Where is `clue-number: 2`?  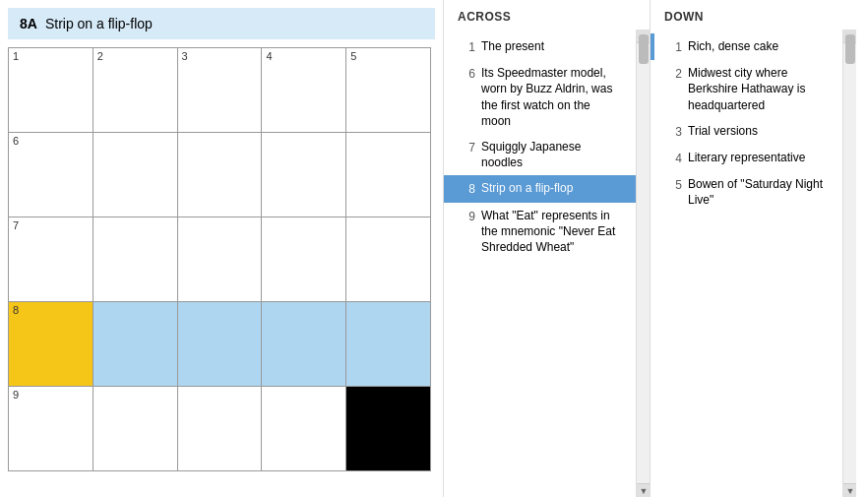 clue-number: 2 is located at coordinates (673, 73).